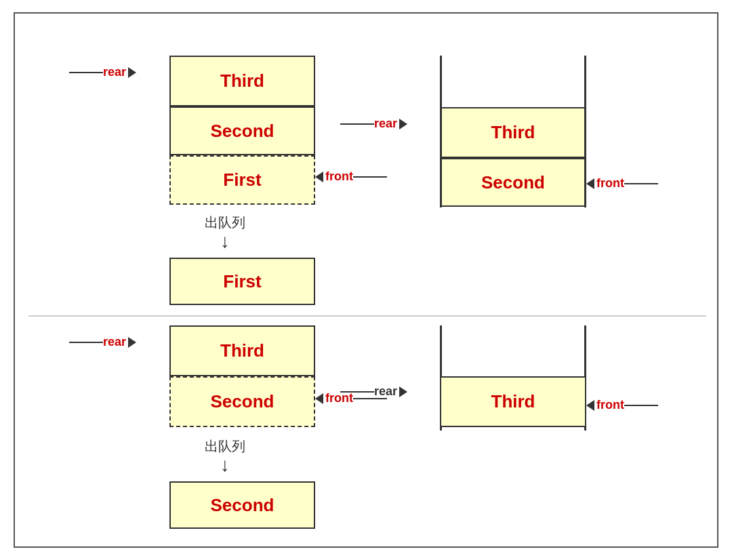  Describe the element at coordinates (243, 180) in the screenshot. I see `tl-item-first: First` at that location.